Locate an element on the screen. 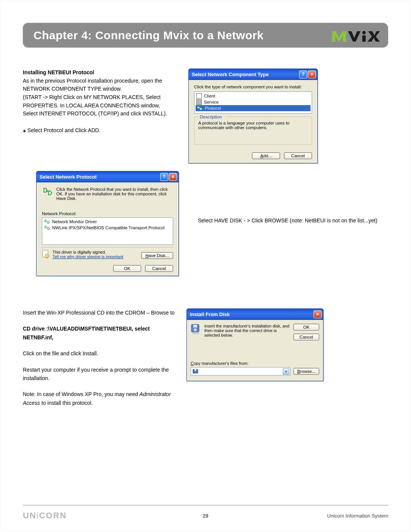  list-item-service: Service is located at coordinates (253, 102).